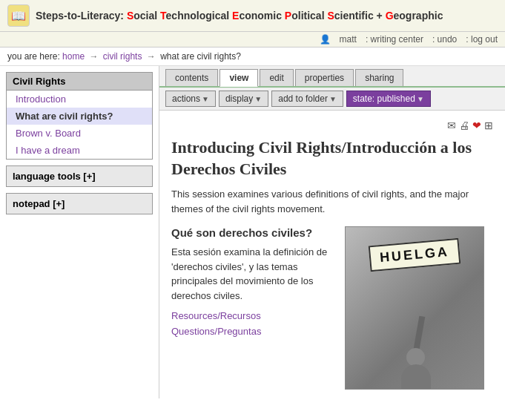 The width and height of the screenshot is (505, 420). What do you see at coordinates (200, 56) in the screenshot?
I see `breadcrumb-current: what are civil rights?` at bounding box center [200, 56].